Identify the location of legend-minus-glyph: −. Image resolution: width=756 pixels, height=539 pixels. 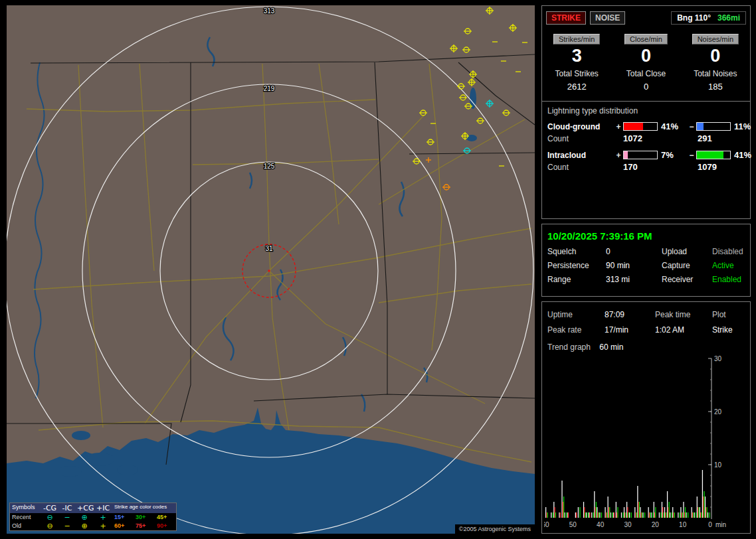
(67, 518).